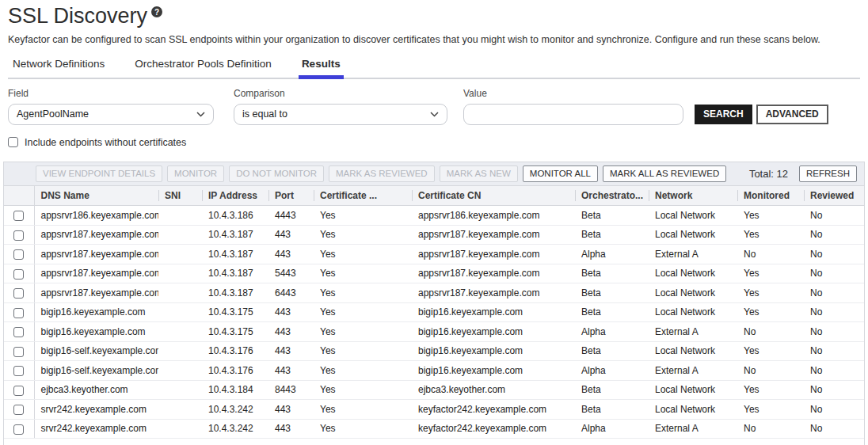 This screenshot has height=445, width=868. I want to click on column-header-port: Port, so click(291, 196).